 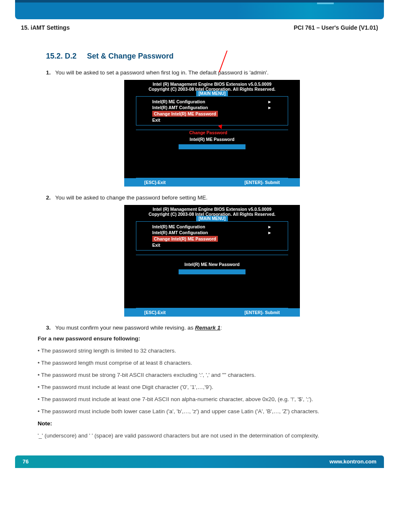 I want to click on step-text: You will be asked to set a password when…, so click(x=162, y=73).